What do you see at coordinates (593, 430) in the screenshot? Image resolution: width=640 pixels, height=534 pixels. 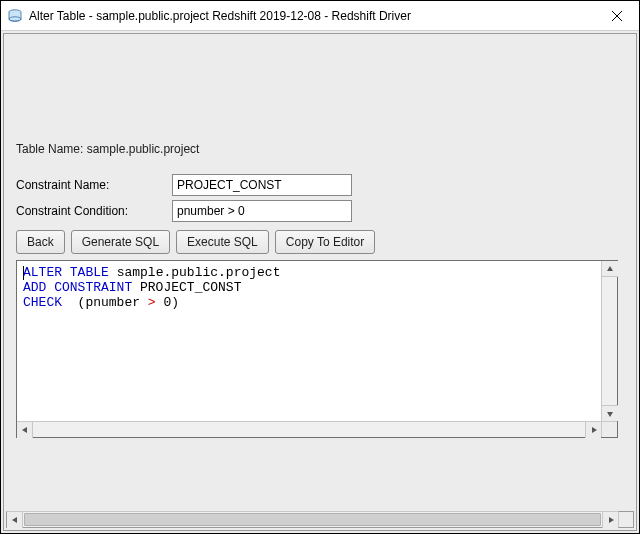 I see `scroll-right-icon` at bounding box center [593, 430].